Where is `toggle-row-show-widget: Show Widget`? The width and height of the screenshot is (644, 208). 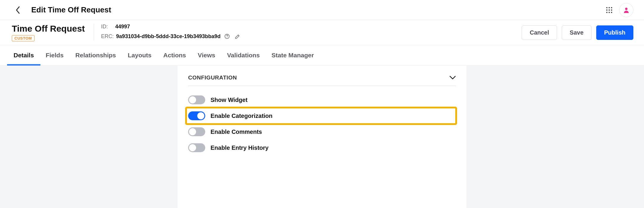
toggle-row-show-widget: Show Widget is located at coordinates (322, 100).